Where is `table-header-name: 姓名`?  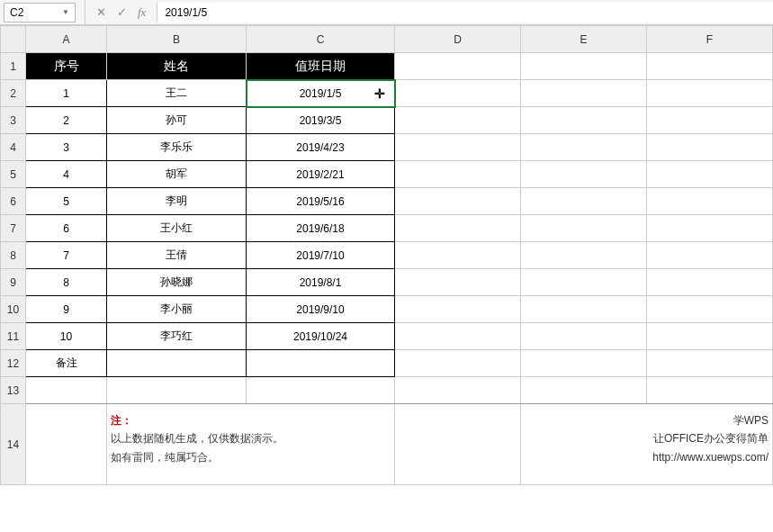
table-header-name: 姓名 is located at coordinates (176, 67).